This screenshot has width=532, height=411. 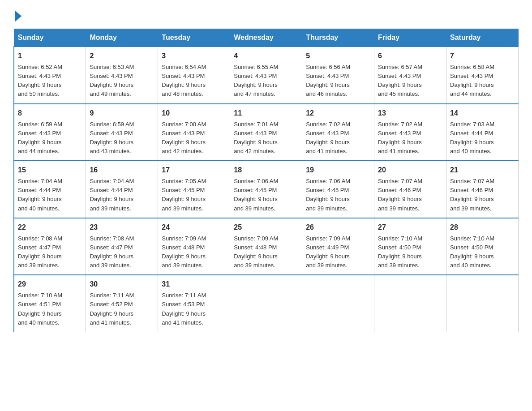 What do you see at coordinates (194, 284) in the screenshot?
I see `day-number: 31` at bounding box center [194, 284].